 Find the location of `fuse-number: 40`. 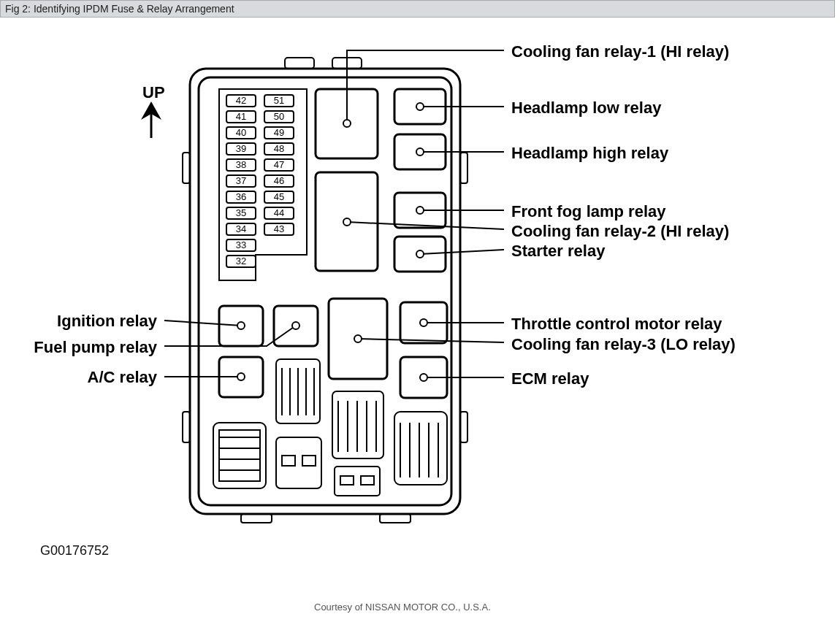

fuse-number: 40 is located at coordinates (241, 133).